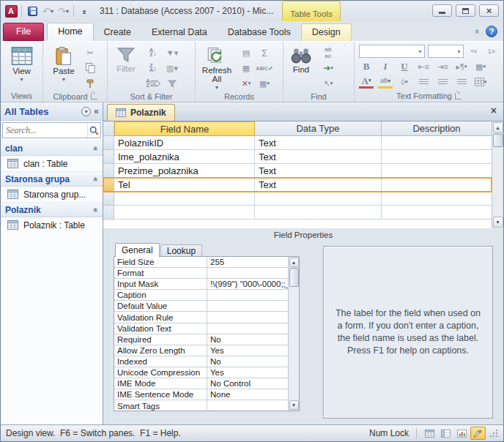 The height and width of the screenshot is (442, 504). What do you see at coordinates (118, 32) in the screenshot?
I see `tab-create: Create` at bounding box center [118, 32].